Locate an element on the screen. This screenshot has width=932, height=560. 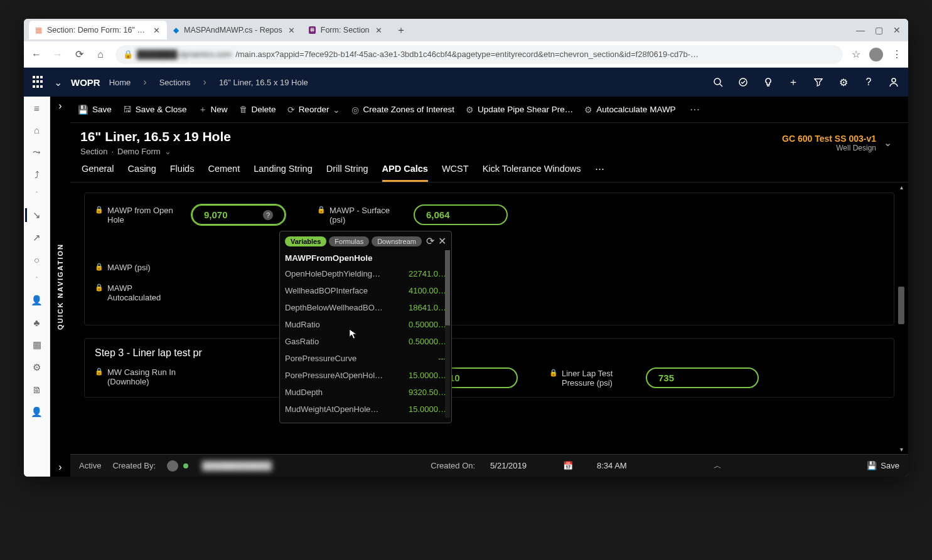
minimize-button: — is located at coordinates (860, 30).